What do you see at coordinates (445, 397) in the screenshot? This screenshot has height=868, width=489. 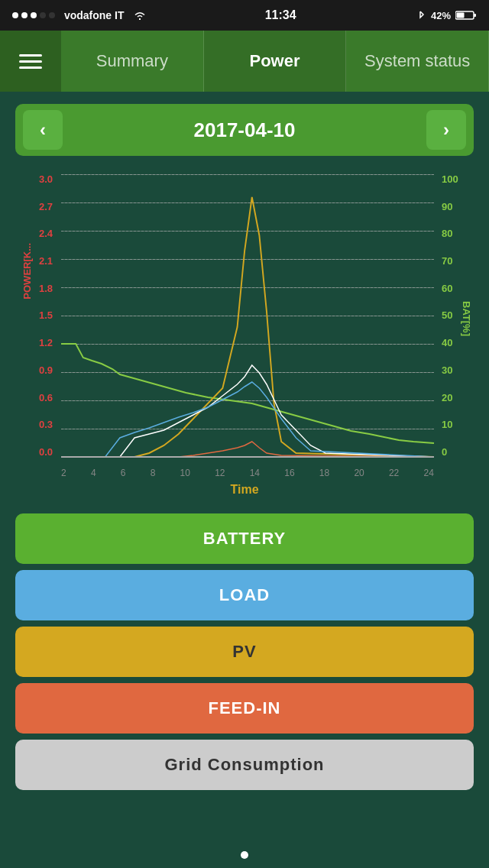 I see `y-label-right: 20` at bounding box center [445, 397].